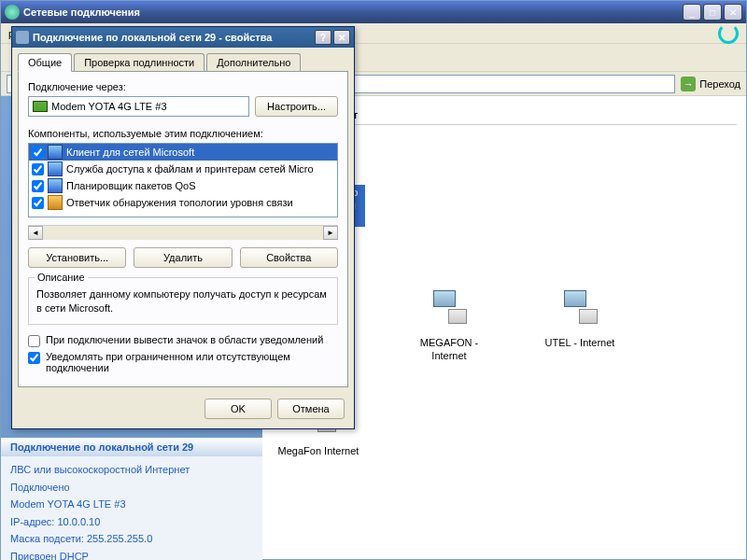  What do you see at coordinates (131, 152) in the screenshot?
I see `component-label: Клиент для сетей Microsoft` at bounding box center [131, 152].